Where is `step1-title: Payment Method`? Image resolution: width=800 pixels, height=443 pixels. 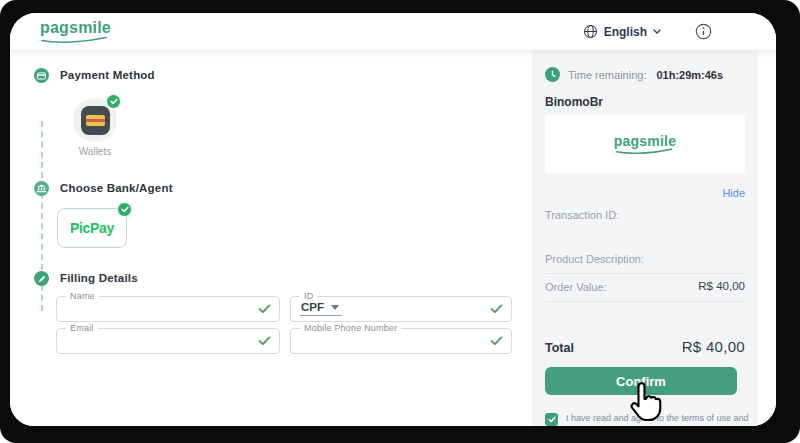
step1-title: Payment Method is located at coordinates (108, 75).